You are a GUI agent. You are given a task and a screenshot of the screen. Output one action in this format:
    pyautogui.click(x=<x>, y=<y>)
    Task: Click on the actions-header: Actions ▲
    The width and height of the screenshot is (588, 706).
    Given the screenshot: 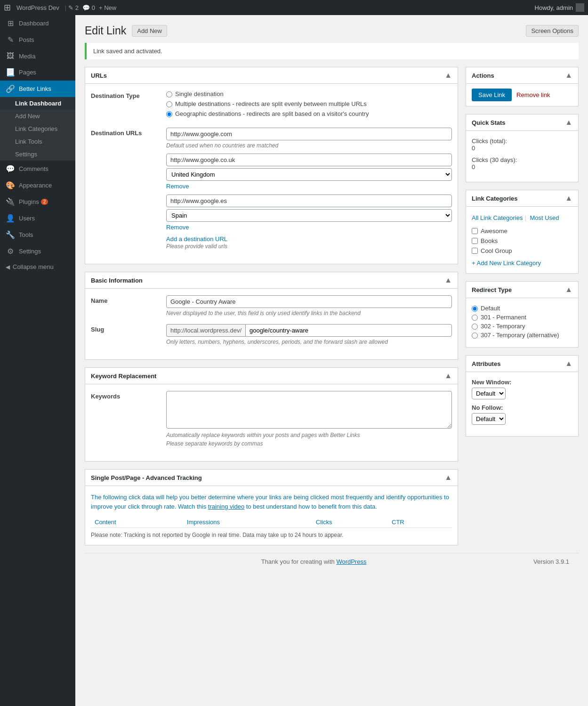 What is the action you would take?
    pyautogui.click(x=522, y=75)
    